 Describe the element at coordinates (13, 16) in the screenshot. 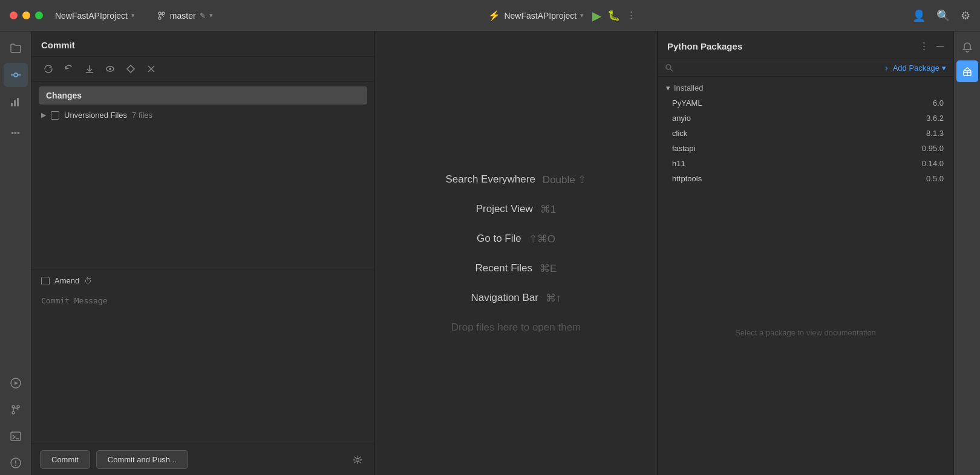

I see `close-button` at that location.